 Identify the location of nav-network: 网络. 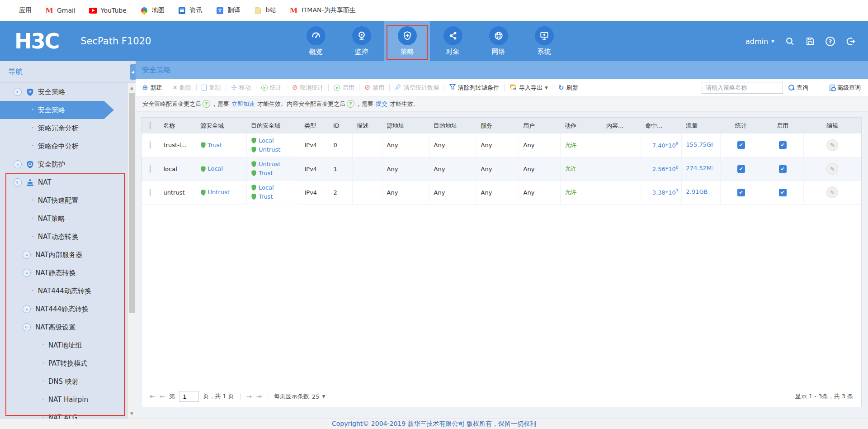
(498, 41).